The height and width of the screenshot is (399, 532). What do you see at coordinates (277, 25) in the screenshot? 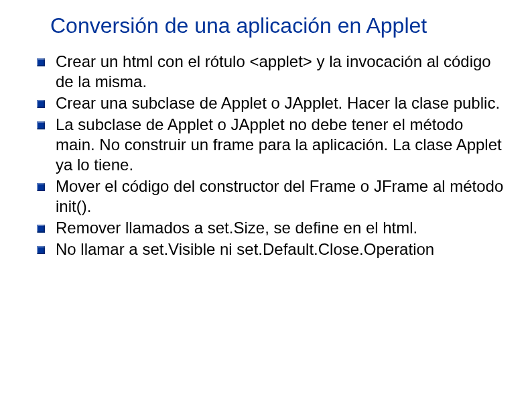
I see `slide-title: Conversión de una aplicación en Applet` at bounding box center [277, 25].